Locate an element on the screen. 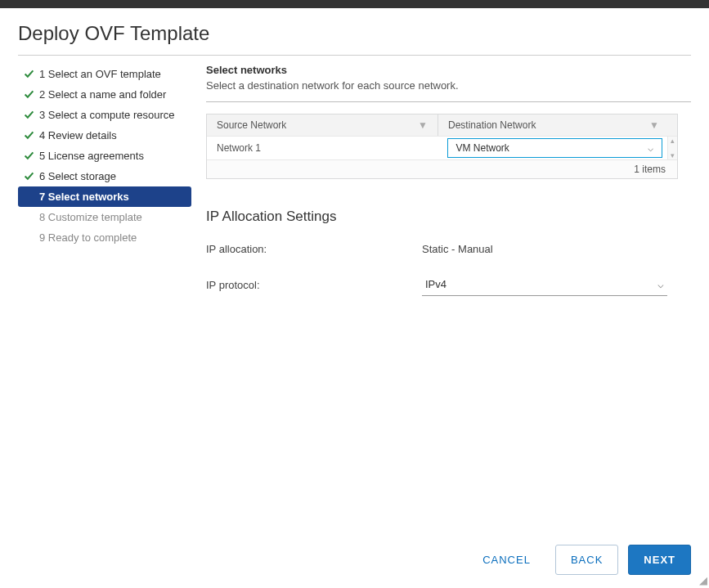 Image resolution: width=709 pixels, height=588 pixels. panel-heading: Select networks is located at coordinates (448, 70).